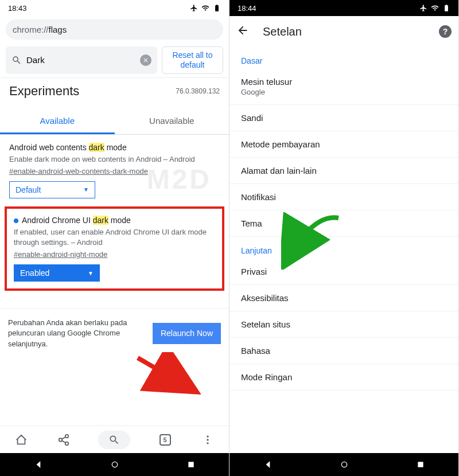 Image resolution: width=459 pixels, height=476 pixels. I want to click on menu-button, so click(208, 440).